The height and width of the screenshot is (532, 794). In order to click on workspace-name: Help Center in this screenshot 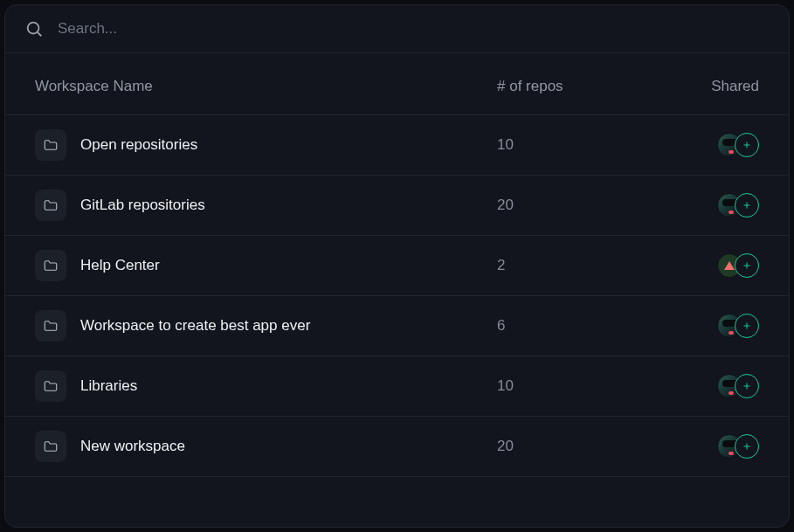, I will do `click(121, 266)`.